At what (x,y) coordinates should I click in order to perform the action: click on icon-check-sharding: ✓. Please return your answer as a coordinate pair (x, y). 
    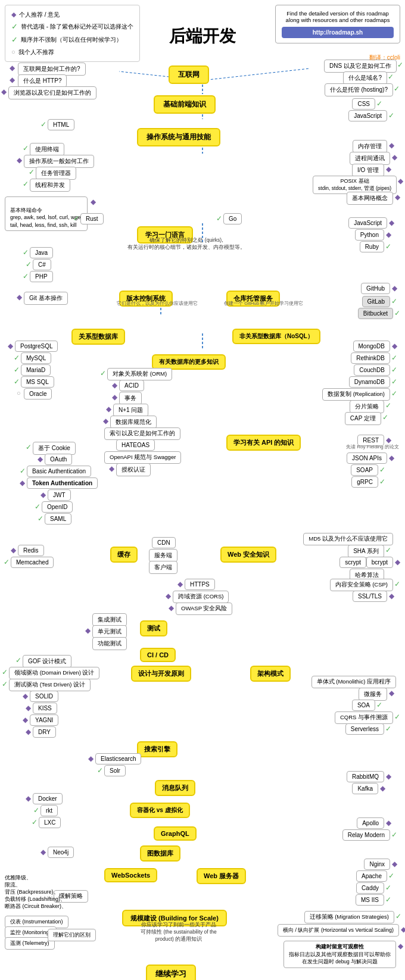
    Looking at the image, I should click on (388, 405).